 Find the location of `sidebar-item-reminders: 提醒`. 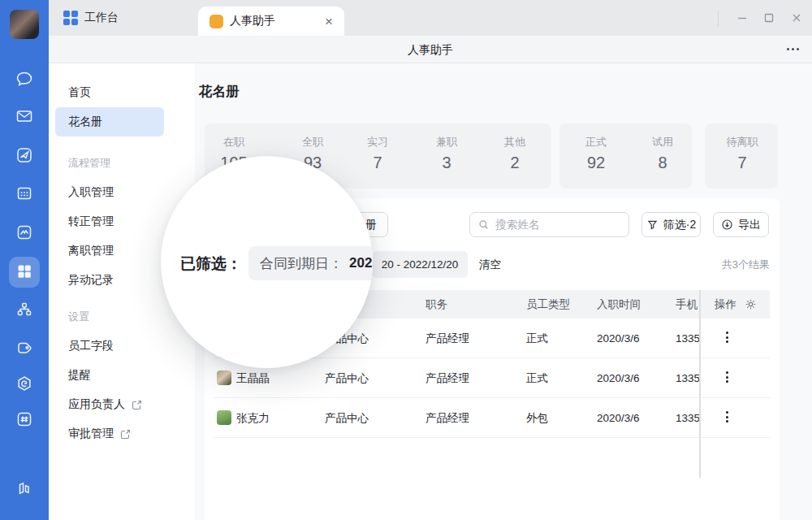

sidebar-item-reminders: 提醒 is located at coordinates (110, 375).